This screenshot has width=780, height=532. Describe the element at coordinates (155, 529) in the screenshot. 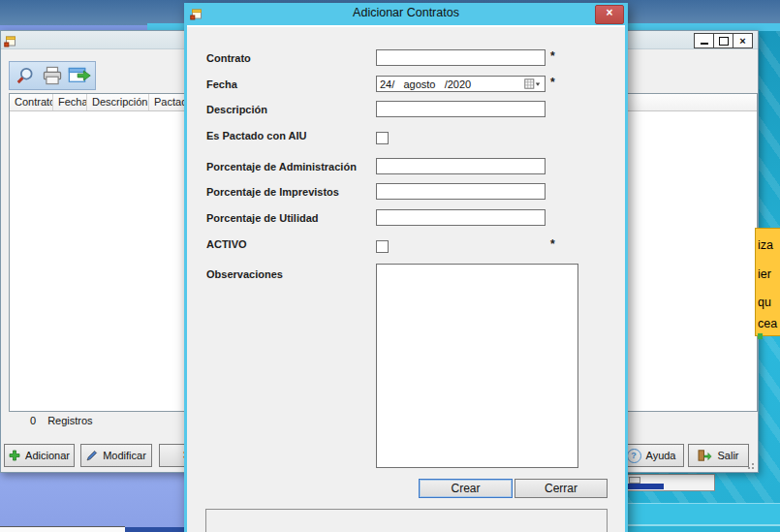

I see `window-fragment-navy` at that location.